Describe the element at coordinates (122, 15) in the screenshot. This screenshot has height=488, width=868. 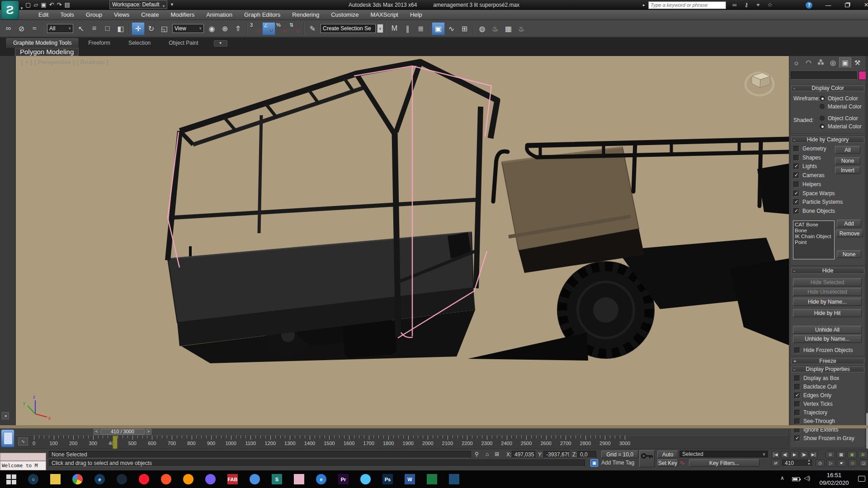
I see `menu-item: Views` at that location.